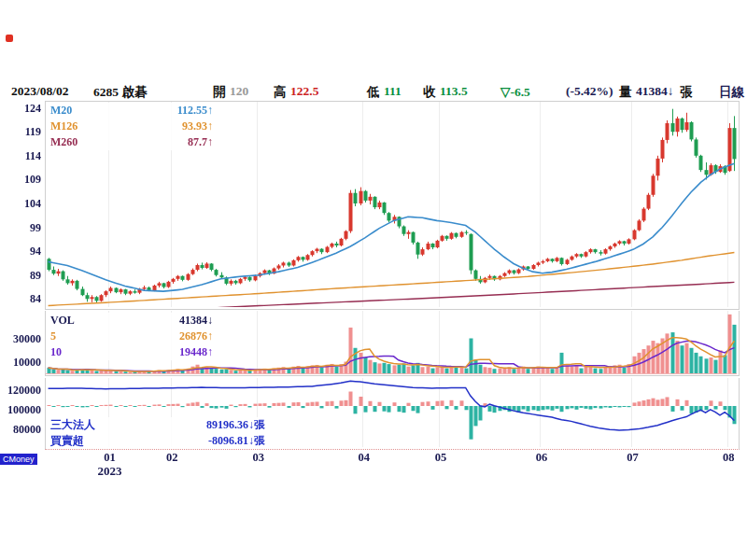 The image size is (747, 560). Describe the element at coordinates (21, 429) in the screenshot. I see `y-axis-tick-label: 80000` at that location.